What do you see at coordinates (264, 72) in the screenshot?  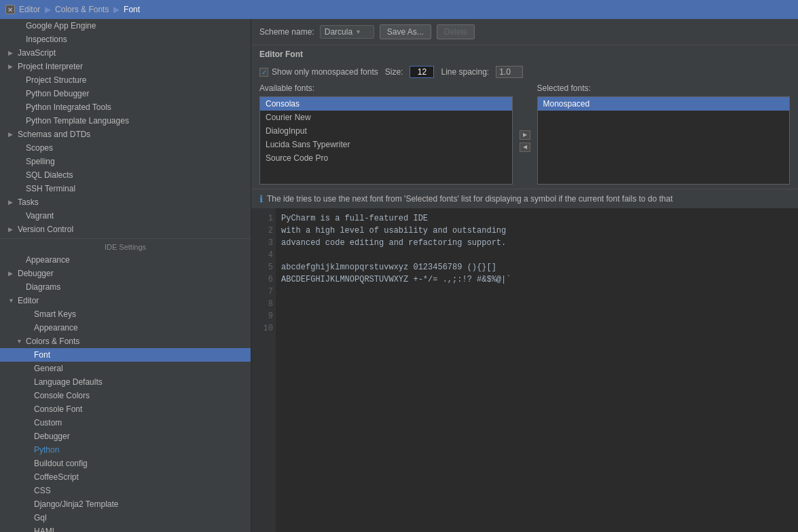 I see `monospaced-checkbox: ✓` at bounding box center [264, 72].